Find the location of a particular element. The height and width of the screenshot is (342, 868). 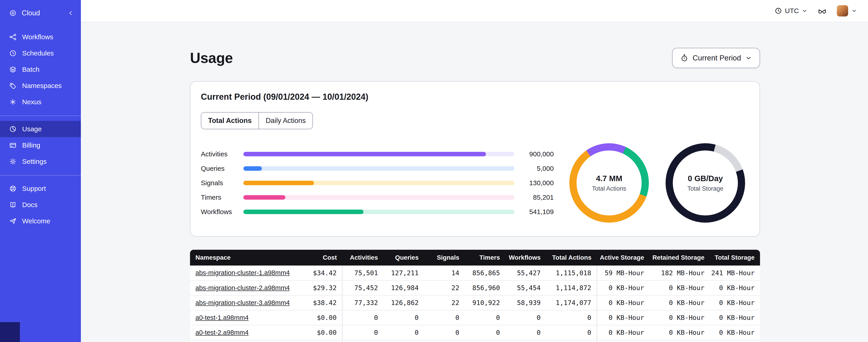

donut-center-label: Total Actions is located at coordinates (609, 189).